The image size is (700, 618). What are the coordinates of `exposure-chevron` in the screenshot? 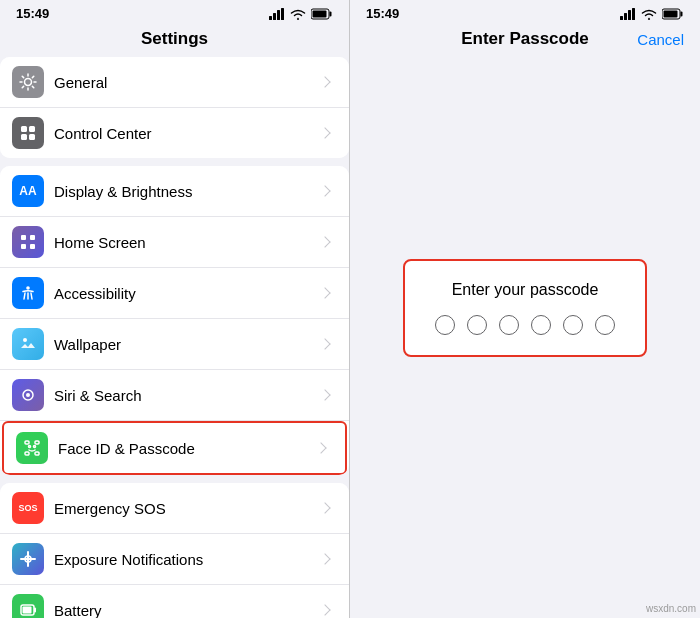 It's located at (324, 558).